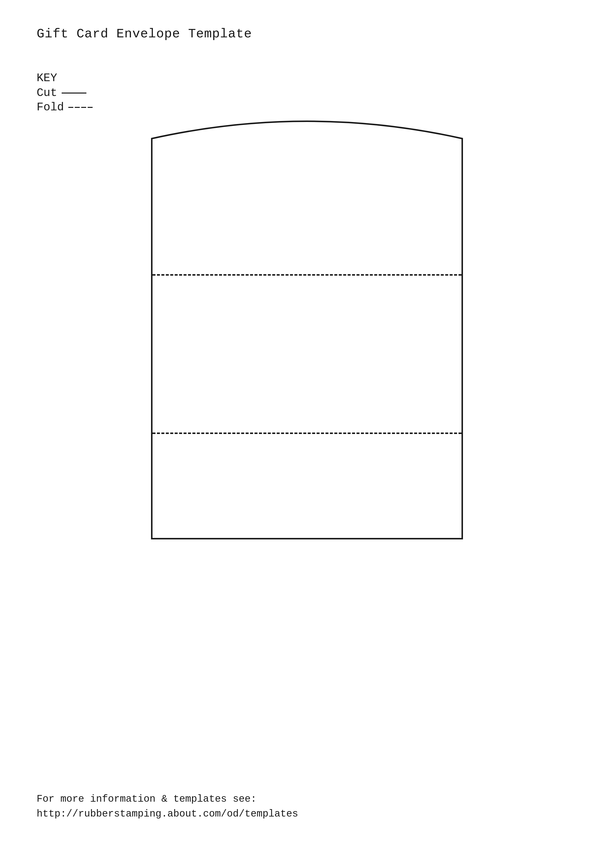 The image size is (614, 868). I want to click on footer-section: For more information & templates see: ht…, so click(167, 807).